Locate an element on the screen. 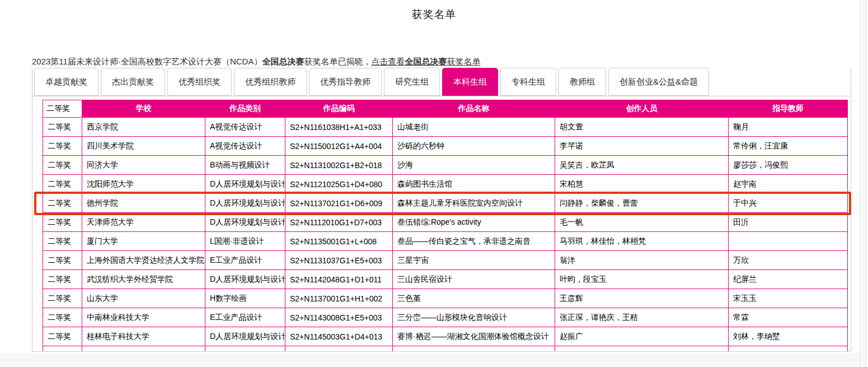  table-cell: 上海外国语大学贤达经济人文学院 is located at coordinates (144, 261).